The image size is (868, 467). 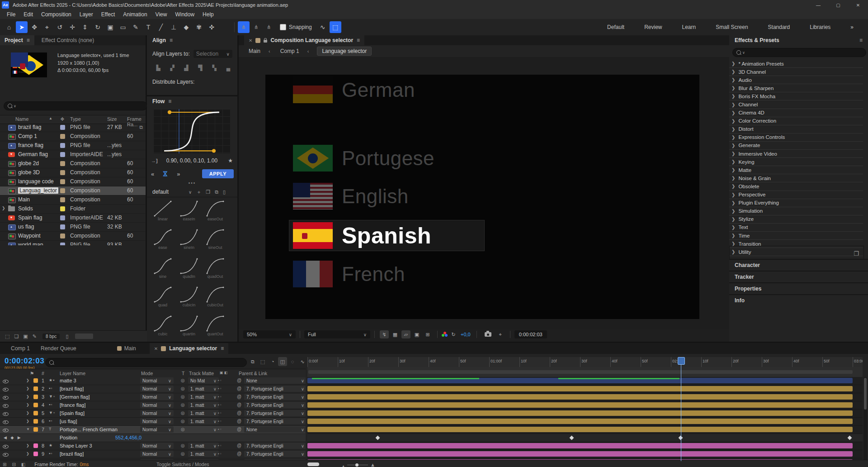 What do you see at coordinates (865, 419) in the screenshot?
I see `timeline-vertical-scrollbar` at bounding box center [865, 419].